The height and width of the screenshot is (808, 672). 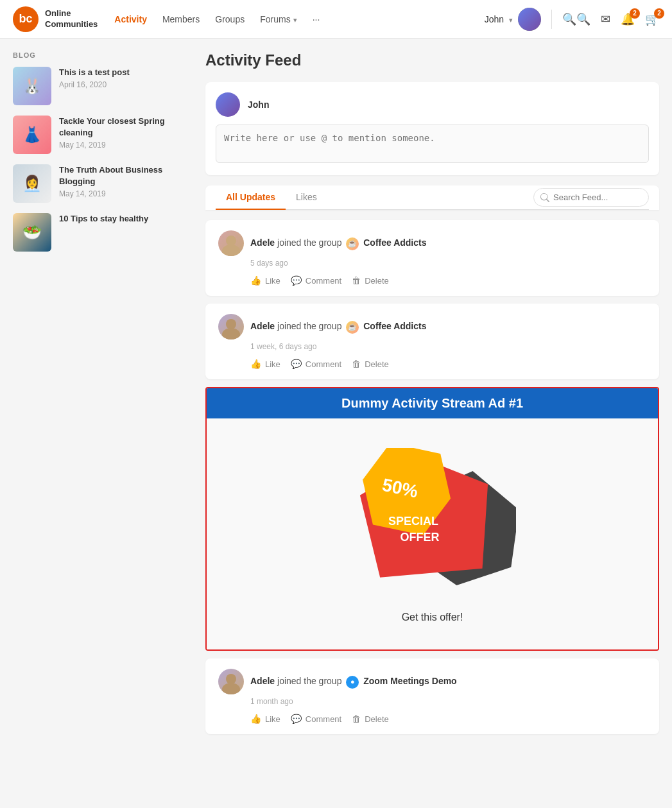 I want to click on header-divider, so click(x=552, y=19).